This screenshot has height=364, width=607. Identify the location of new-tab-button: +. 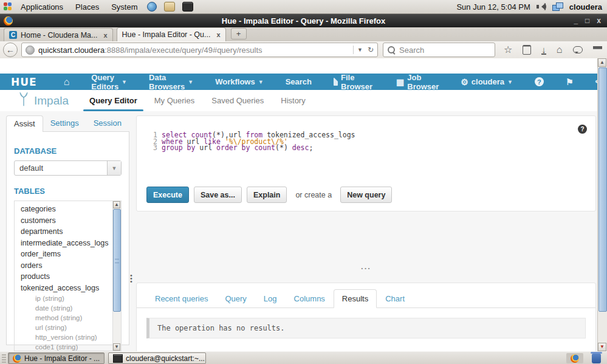
(239, 34).